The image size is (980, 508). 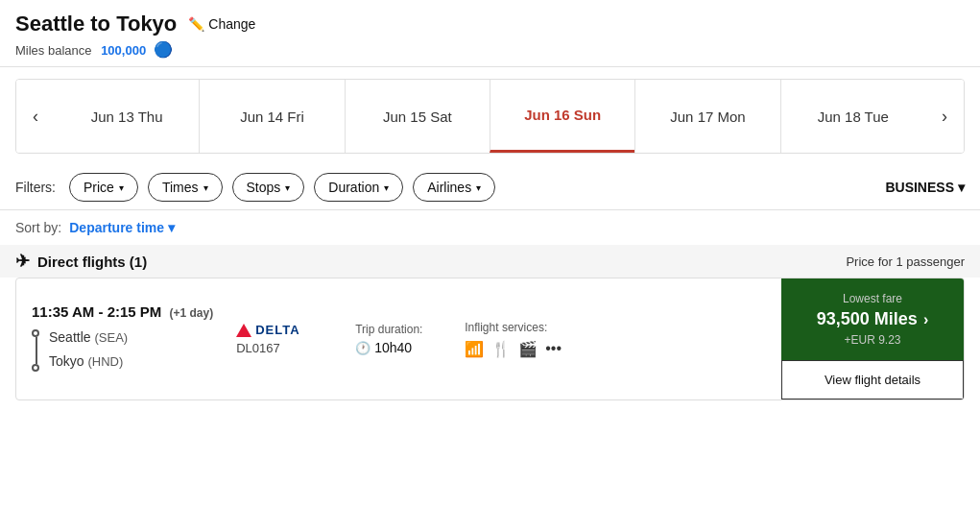 What do you see at coordinates (284, 348) in the screenshot?
I see `flight-number: DL0167` at bounding box center [284, 348].